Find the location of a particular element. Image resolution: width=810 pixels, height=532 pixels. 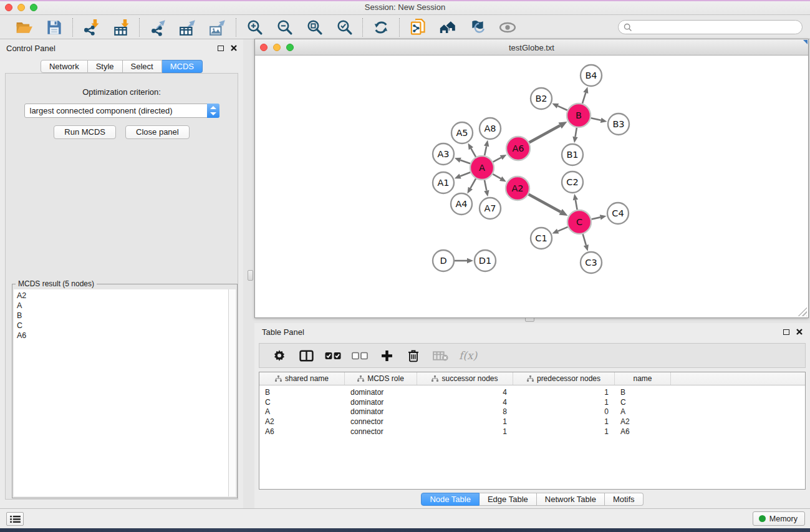

graph-edge-B-B2 is located at coordinates (562, 109).